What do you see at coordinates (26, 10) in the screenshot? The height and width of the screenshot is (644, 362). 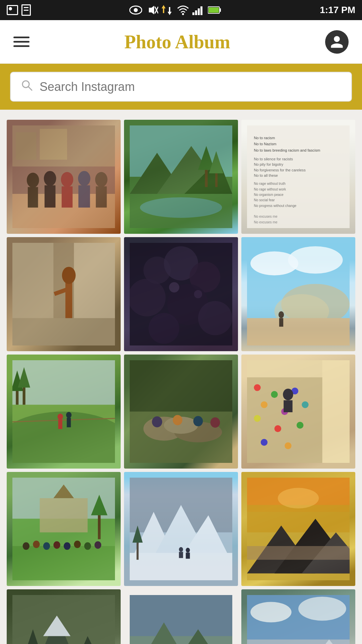 I see `document-icon` at bounding box center [26, 10].